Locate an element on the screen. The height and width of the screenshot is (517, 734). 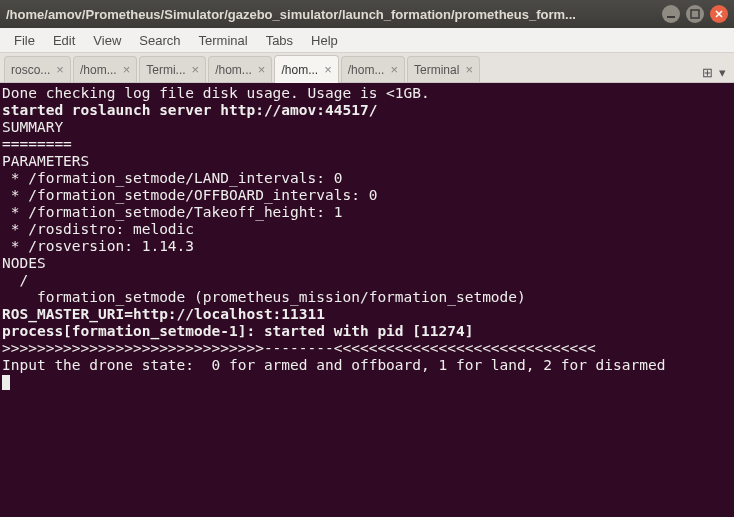
maximize-icon is located at coordinates (695, 14).